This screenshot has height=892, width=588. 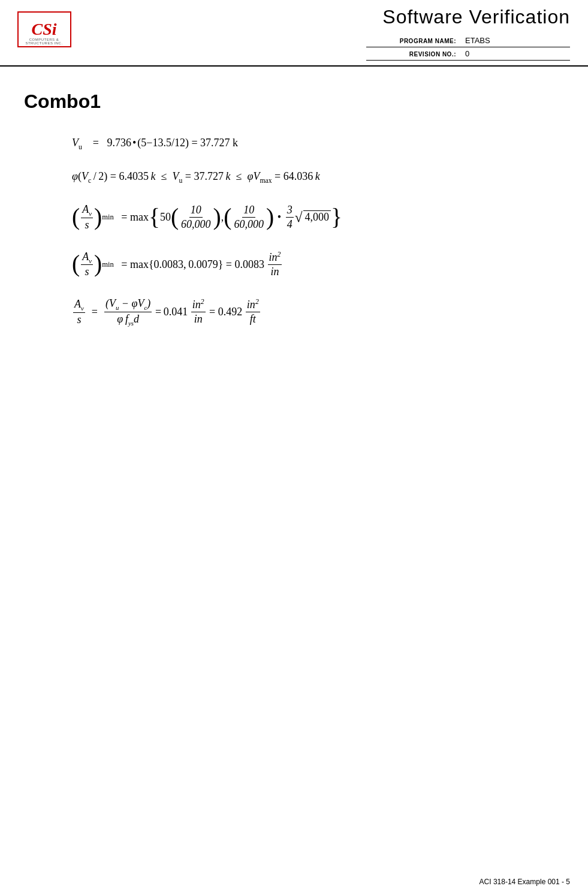 What do you see at coordinates (44, 29) in the screenshot?
I see `logo-box: CSi COMPUTERS & STRUCTURES INC.` at bounding box center [44, 29].